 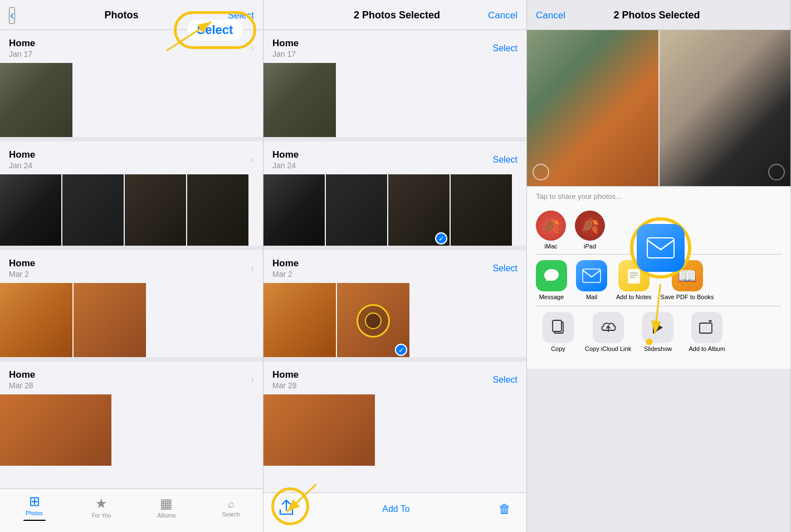 What do you see at coordinates (608, 332) in the screenshot?
I see `action-icloud: Copy iCloud Link` at bounding box center [608, 332].